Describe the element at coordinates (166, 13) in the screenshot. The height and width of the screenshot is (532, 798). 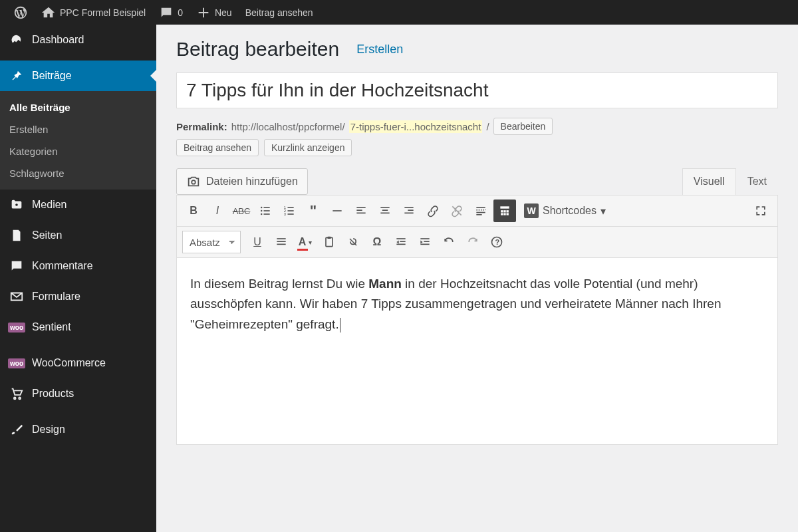
I see `comment-icon` at that location.